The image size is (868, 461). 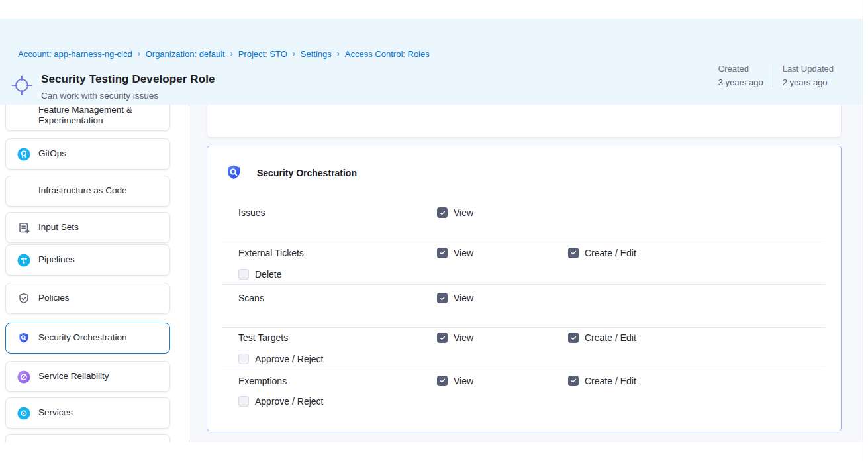 I want to click on role-meta: Created 3 years ago Last Updated 2 years…, so click(x=776, y=76).